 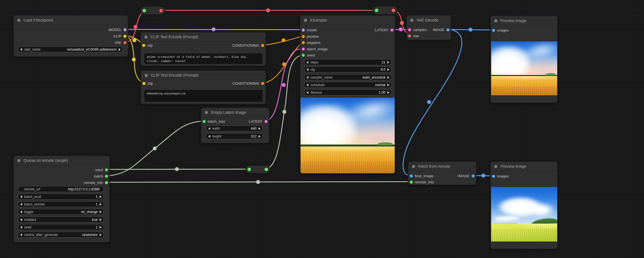 I want to click on latent-image-input-dot, so click(x=303, y=49).